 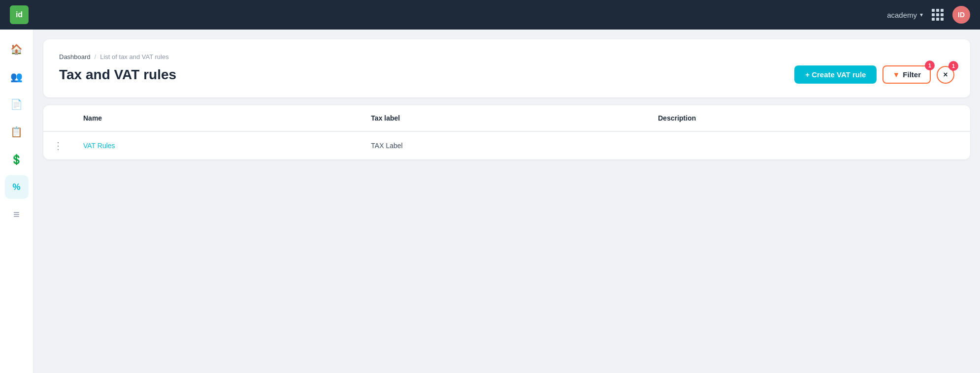 I want to click on close-filter-badge: 1, so click(x=953, y=66).